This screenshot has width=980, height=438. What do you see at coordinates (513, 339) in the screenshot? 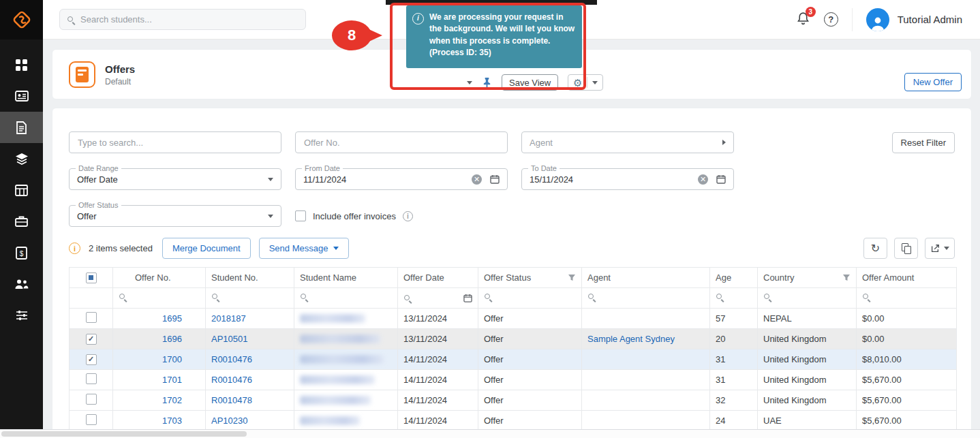
I see `table-row: 1696 AP10501 13/11/2024 Offer Sample Age…` at bounding box center [513, 339].